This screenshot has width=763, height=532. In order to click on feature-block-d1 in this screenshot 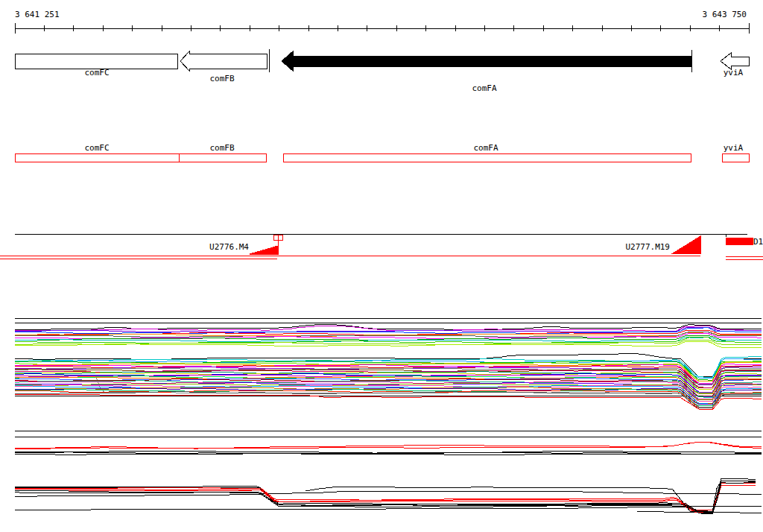, I will do `click(739, 241)`.